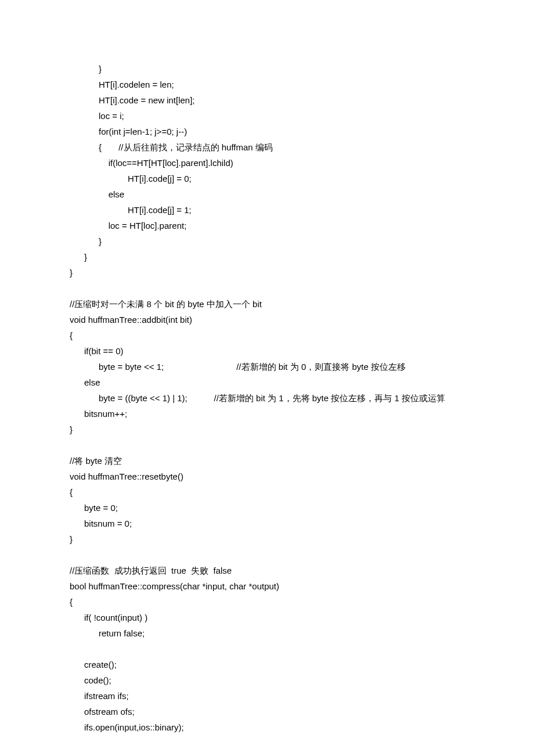  Describe the element at coordinates (267, 85) in the screenshot. I see `code-line: HT[i].codelen = len;` at that location.